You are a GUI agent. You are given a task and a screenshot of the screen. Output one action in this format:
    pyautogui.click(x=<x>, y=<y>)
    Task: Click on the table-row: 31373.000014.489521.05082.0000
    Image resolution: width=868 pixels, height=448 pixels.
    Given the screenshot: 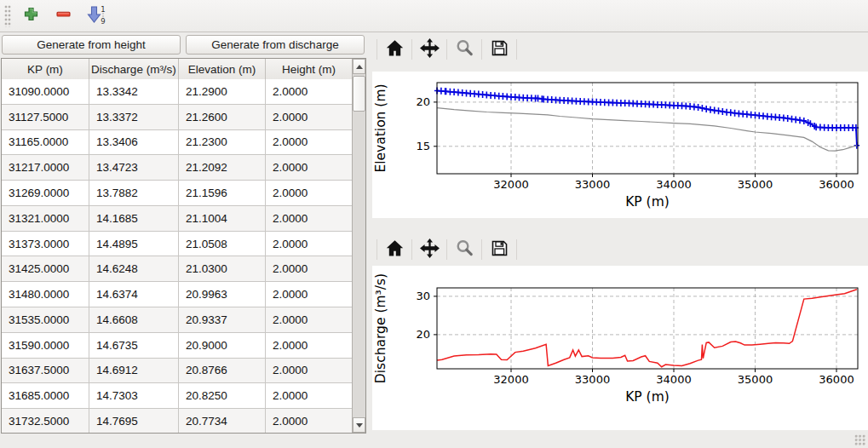 What is the action you would take?
    pyautogui.click(x=177, y=244)
    